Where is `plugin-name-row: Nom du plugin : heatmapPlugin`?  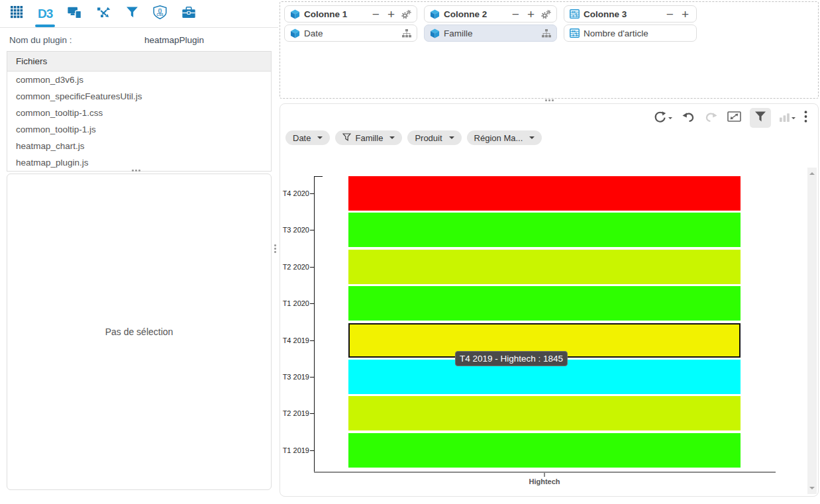 plugin-name-row: Nom du plugin : heatmapPlugin is located at coordinates (142, 40).